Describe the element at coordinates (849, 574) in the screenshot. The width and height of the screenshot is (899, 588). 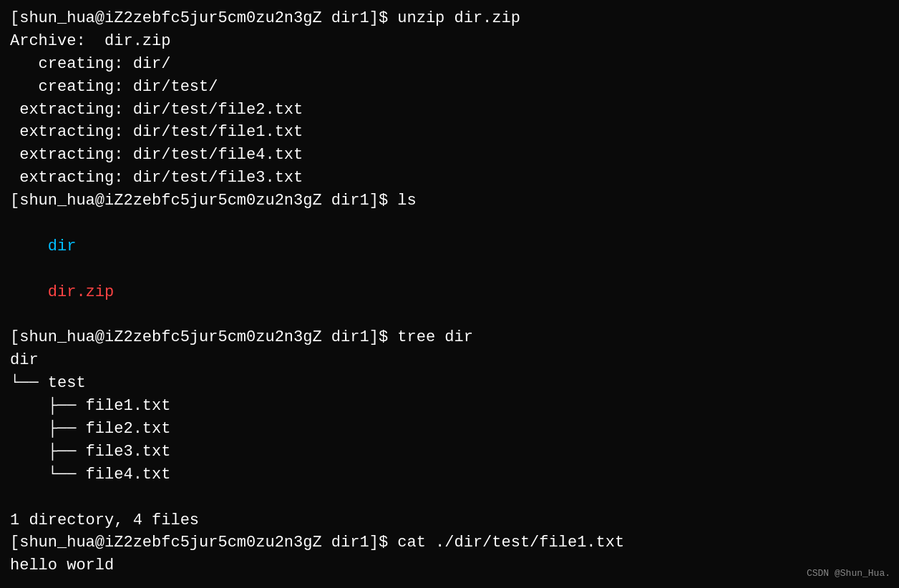
I see `watermark: CSDN @Shun_Hua.` at that location.